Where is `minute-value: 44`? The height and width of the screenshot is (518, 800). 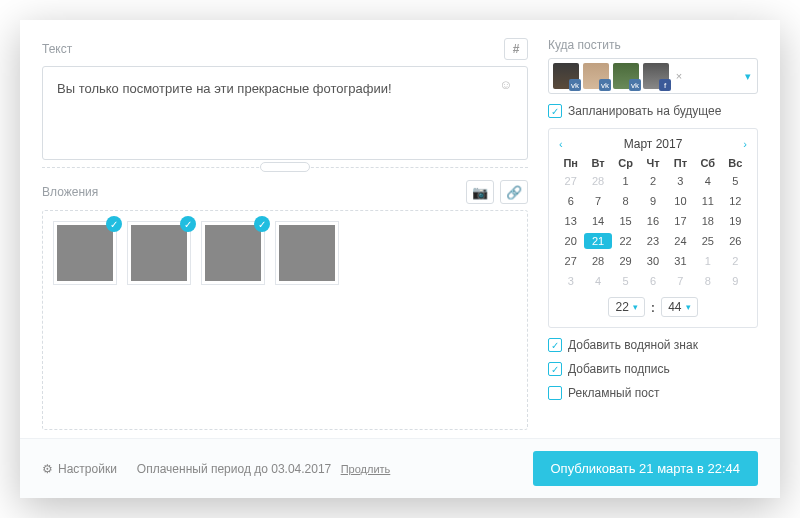 minute-value: 44 is located at coordinates (674, 307).